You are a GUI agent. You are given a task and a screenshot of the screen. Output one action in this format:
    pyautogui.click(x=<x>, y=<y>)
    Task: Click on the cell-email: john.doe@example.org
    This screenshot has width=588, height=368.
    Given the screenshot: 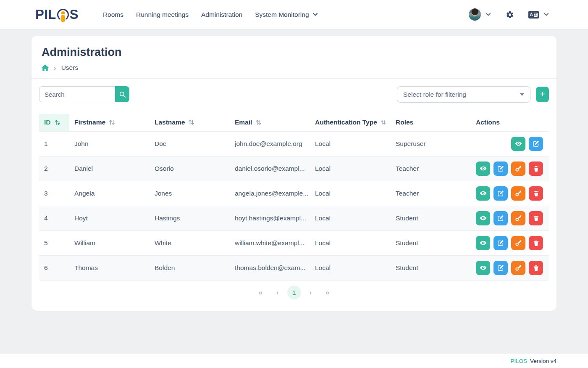 What is the action you would take?
    pyautogui.click(x=270, y=144)
    